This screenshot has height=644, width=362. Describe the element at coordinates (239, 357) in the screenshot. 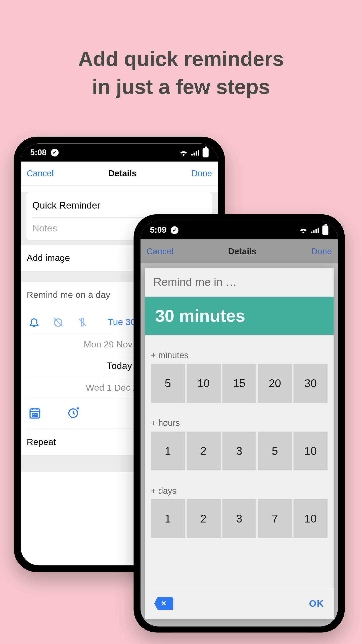

I see `minutes-label: + minutes` at that location.